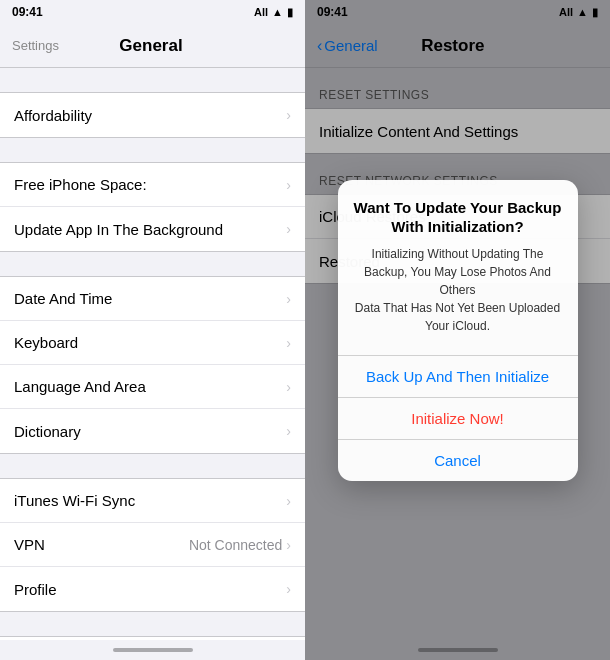  I want to click on chevron-icon-itunes-wifi: ›, so click(288, 501).